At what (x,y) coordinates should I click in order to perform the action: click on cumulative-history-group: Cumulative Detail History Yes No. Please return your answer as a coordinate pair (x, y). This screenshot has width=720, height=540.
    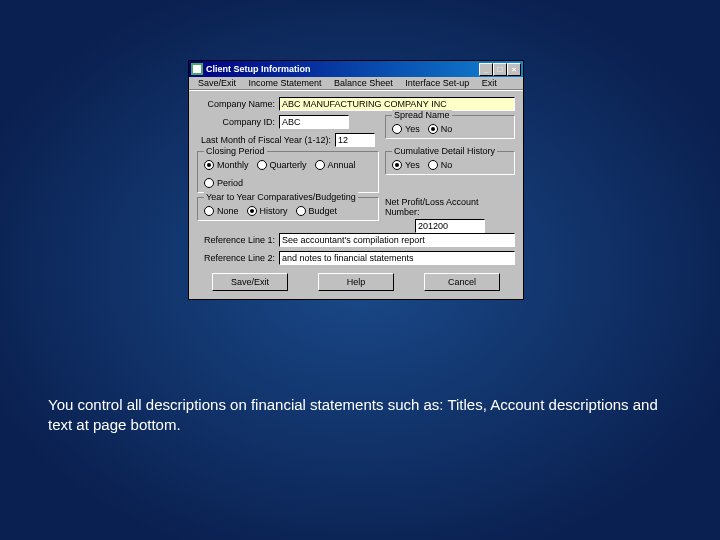
    Looking at the image, I should click on (450, 163).